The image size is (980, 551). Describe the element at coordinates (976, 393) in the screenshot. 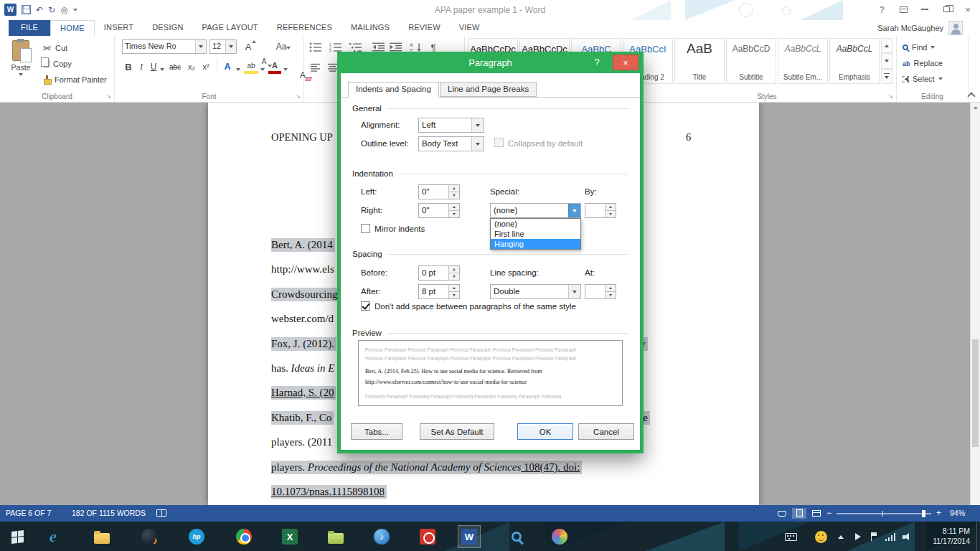

I see `scrollbar-thumb` at that location.